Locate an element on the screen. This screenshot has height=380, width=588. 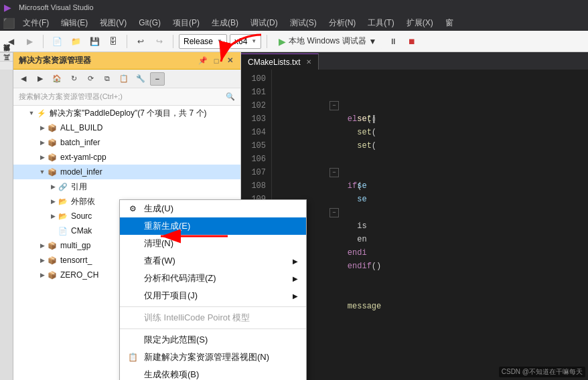
arch-label: x64 is located at coordinates (241, 41).